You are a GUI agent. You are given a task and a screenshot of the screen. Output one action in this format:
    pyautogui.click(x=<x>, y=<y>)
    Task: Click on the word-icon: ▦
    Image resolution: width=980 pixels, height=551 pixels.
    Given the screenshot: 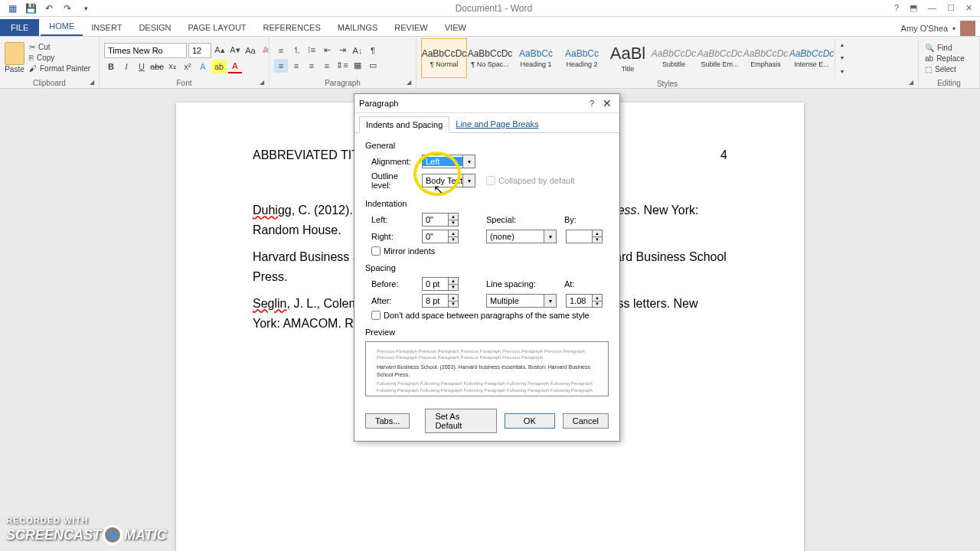 What is the action you would take?
    pyautogui.click(x=12, y=8)
    